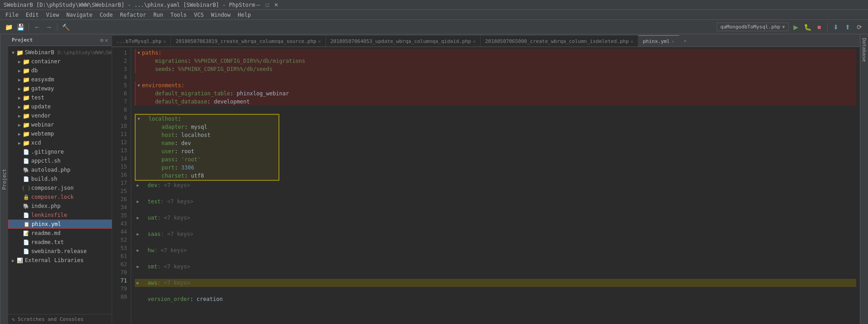 This screenshot has width=868, height=324. Describe the element at coordinates (60, 197) in the screenshot. I see `tree-item-composer-lock: 🔒 composer.lock` at that location.